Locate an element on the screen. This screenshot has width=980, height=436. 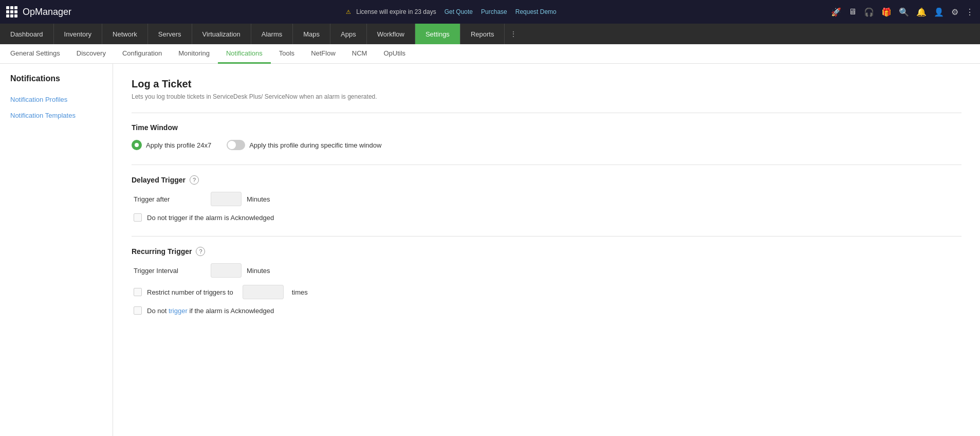
trigger-after-row: Trigger after Minutes is located at coordinates (547, 199).